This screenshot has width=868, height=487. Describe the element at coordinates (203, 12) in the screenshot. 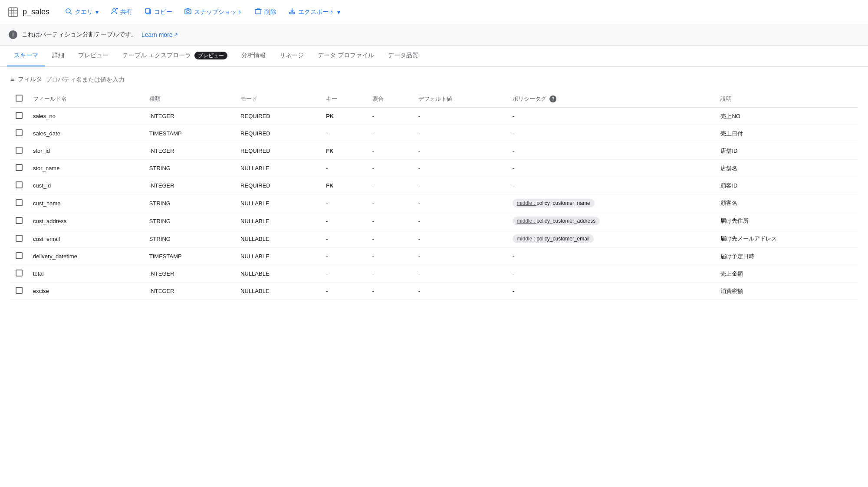

I see `header-actions: クエリ ▾ 共有 コピー スナップショット` at that location.